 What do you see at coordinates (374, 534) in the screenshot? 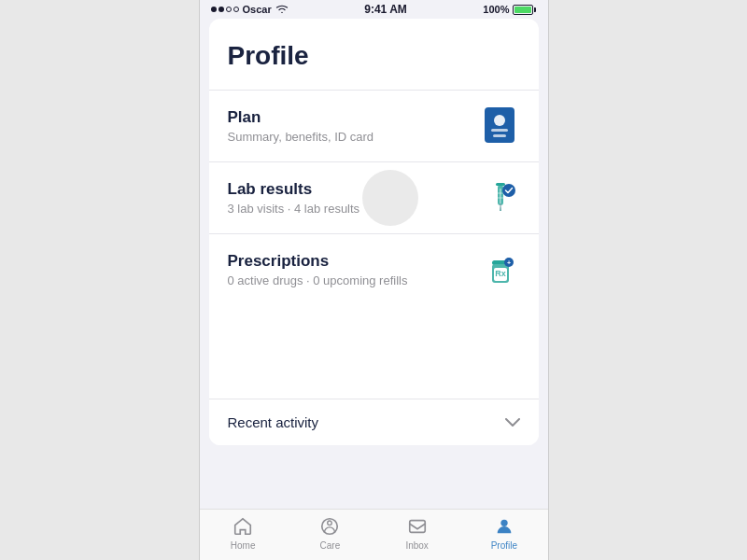
I see `tab-bar: Home Care Inbox` at bounding box center [374, 534].